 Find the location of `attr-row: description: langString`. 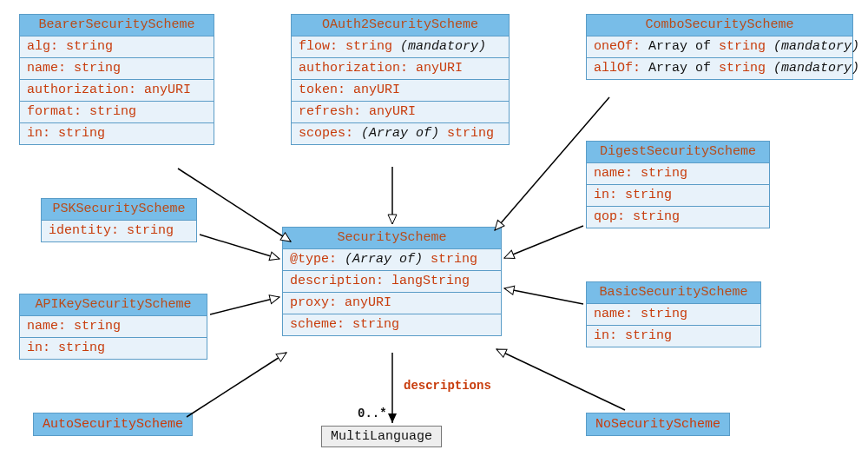

attr-row: description: langString is located at coordinates (392, 281).